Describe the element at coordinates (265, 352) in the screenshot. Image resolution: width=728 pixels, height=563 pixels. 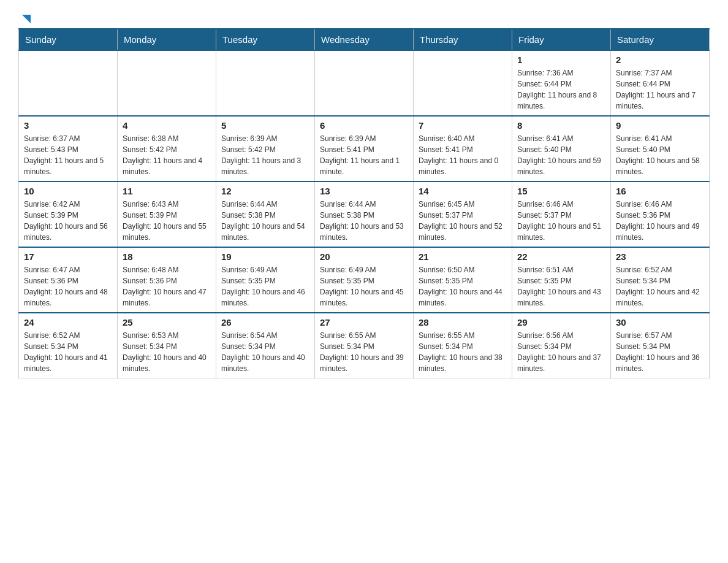
I see `day-info: Sunrise: 6:54 AM Sunset: 5:34 PM Dayligh…` at that location.